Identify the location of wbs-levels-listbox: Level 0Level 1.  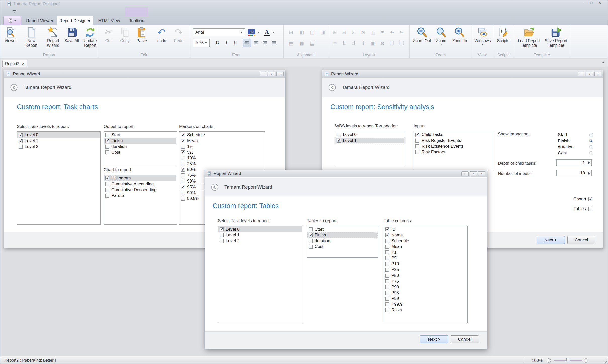
(370, 149).